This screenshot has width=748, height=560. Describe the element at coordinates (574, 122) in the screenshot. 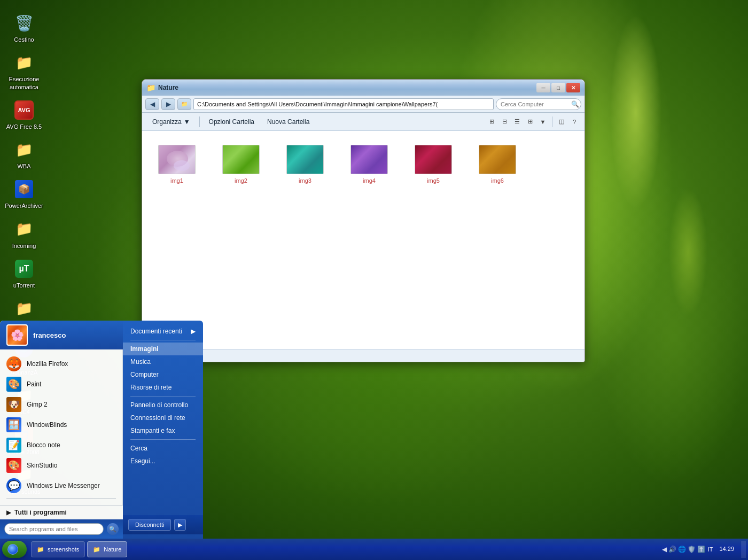

I see `help-button: ?` at that location.